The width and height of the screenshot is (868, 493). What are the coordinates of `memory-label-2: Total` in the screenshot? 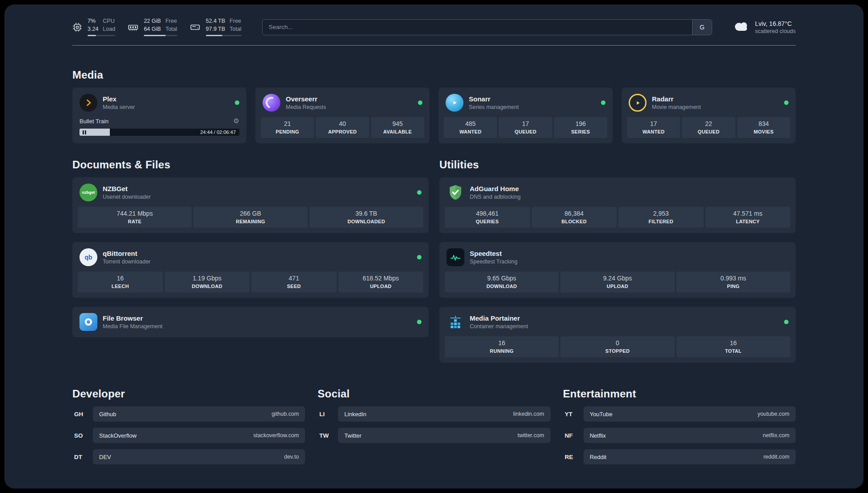 It's located at (171, 29).